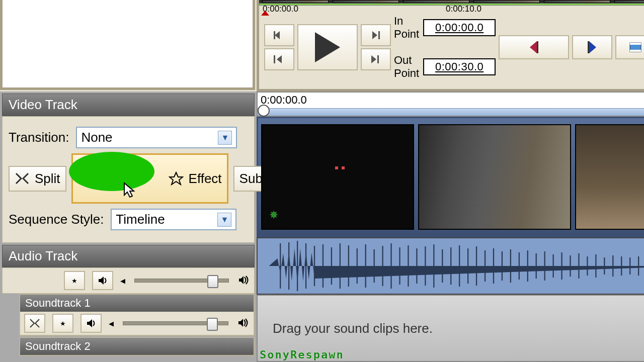 The width and height of the screenshot is (644, 362). What do you see at coordinates (128, 45) in the screenshot?
I see `preview-pane` at bounding box center [128, 45].